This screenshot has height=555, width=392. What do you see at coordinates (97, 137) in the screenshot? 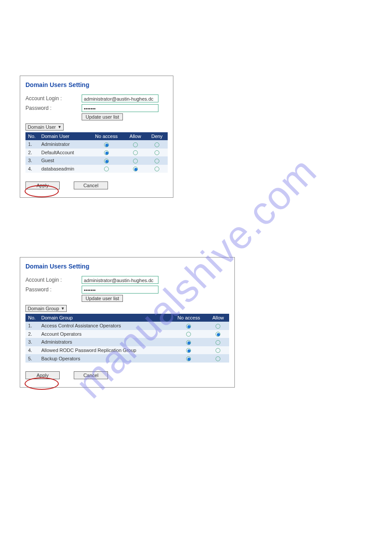
I see `domain-user-panel: Domain Users Setting Account Login : adm…` at bounding box center [97, 137].